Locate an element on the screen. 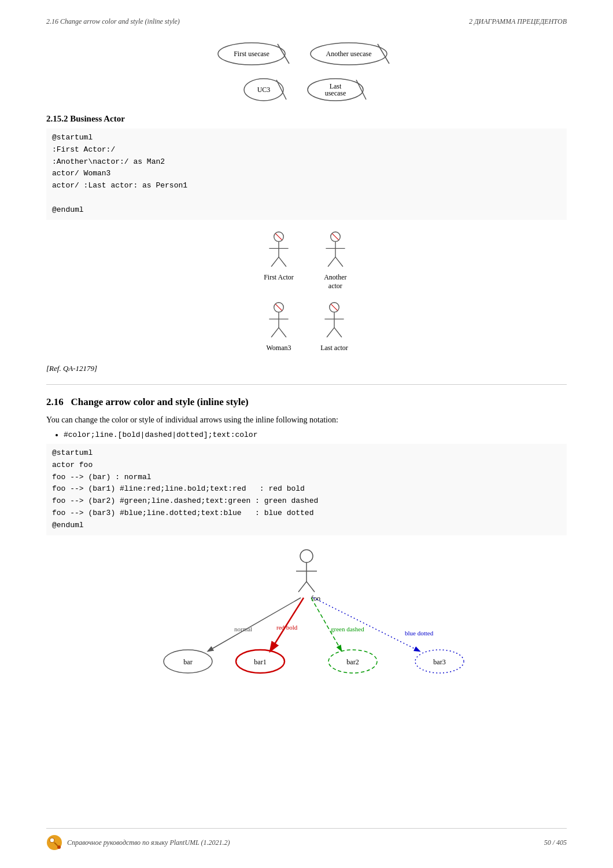 Image resolution: width=613 pixels, height=868 pixels. bullet-list: #color;line.[bold|dashed|dotted];text:co… is located at coordinates (315, 435).